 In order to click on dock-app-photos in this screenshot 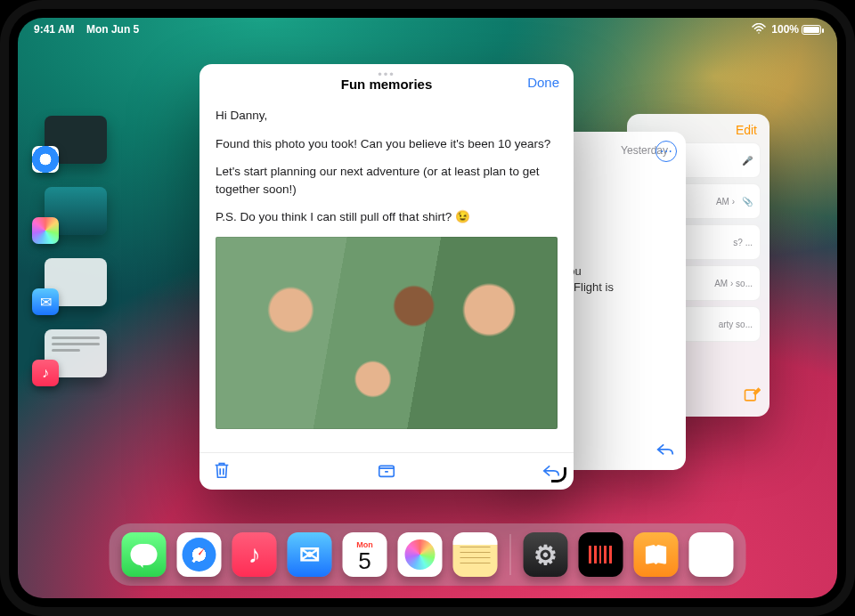, I will do `click(420, 555)`.